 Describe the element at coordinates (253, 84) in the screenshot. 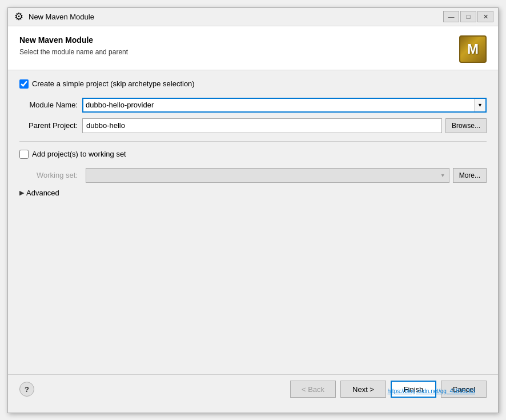

I see `simple-project-row: Create a simple project (skip archetype …` at that location.